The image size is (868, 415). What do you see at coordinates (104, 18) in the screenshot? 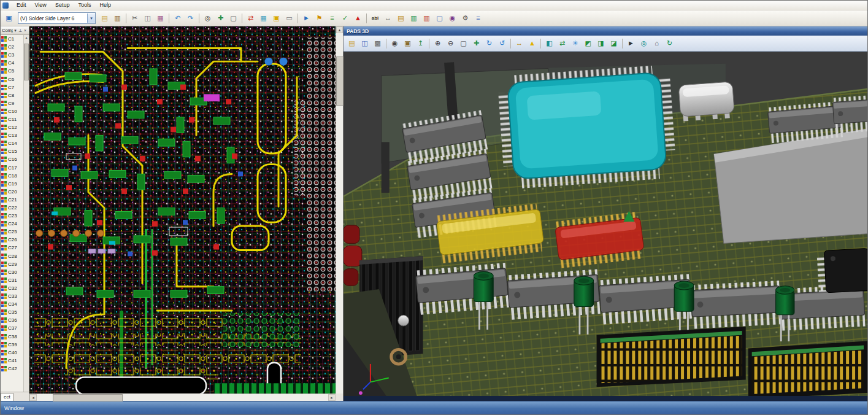
I see `open-icon: ▤` at bounding box center [104, 18].